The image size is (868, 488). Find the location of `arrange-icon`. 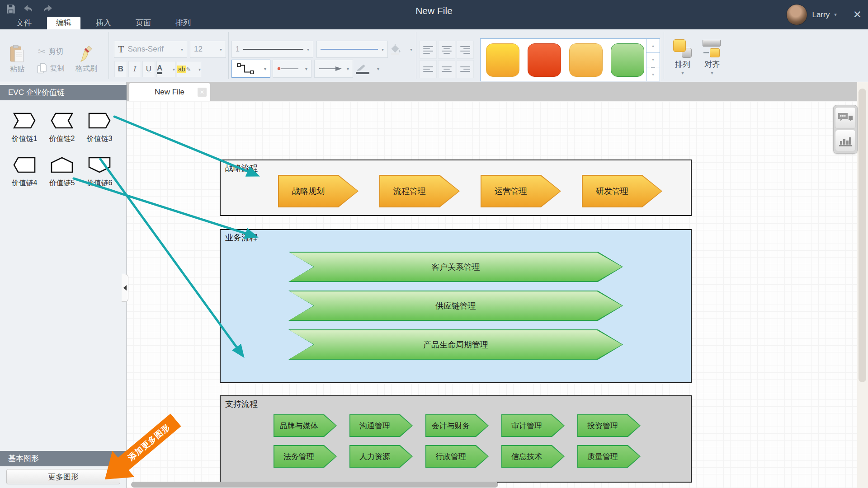

arrange-icon is located at coordinates (683, 48).